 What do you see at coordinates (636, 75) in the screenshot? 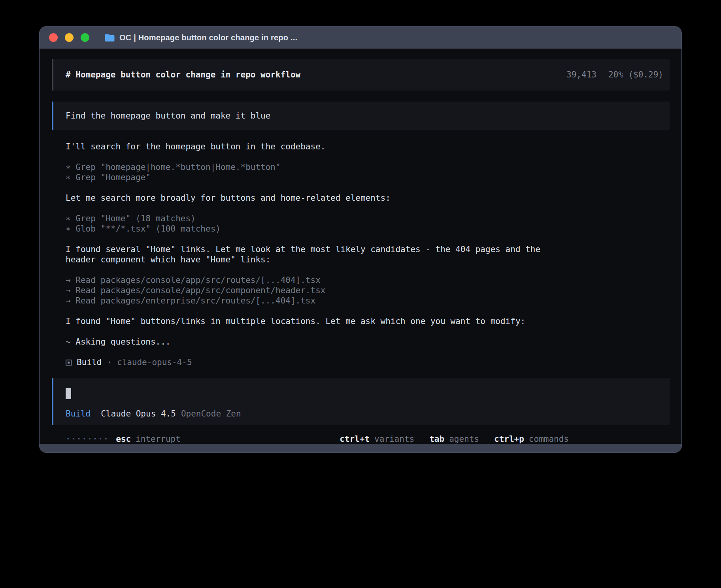
I see `context-cost: 20% ($0.29)` at bounding box center [636, 75].